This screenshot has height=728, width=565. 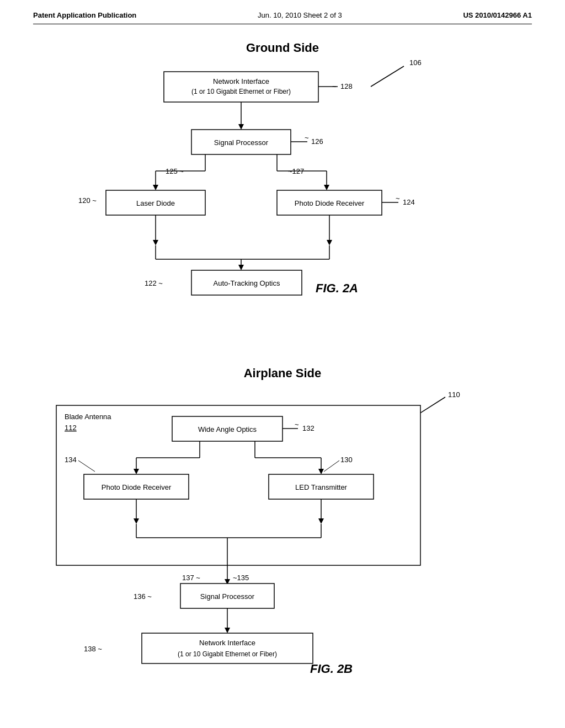 What do you see at coordinates (227, 429) in the screenshot?
I see `wide-angle-optics: Wide Angle Optics` at bounding box center [227, 429].